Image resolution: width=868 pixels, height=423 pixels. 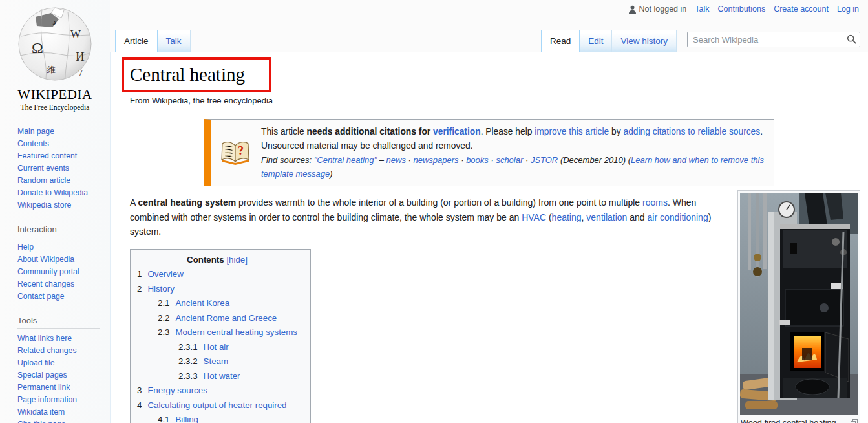 What do you see at coordinates (513, 146) in the screenshot?
I see `notice-line-2: Unsourced material may be challenged and…` at bounding box center [513, 146].